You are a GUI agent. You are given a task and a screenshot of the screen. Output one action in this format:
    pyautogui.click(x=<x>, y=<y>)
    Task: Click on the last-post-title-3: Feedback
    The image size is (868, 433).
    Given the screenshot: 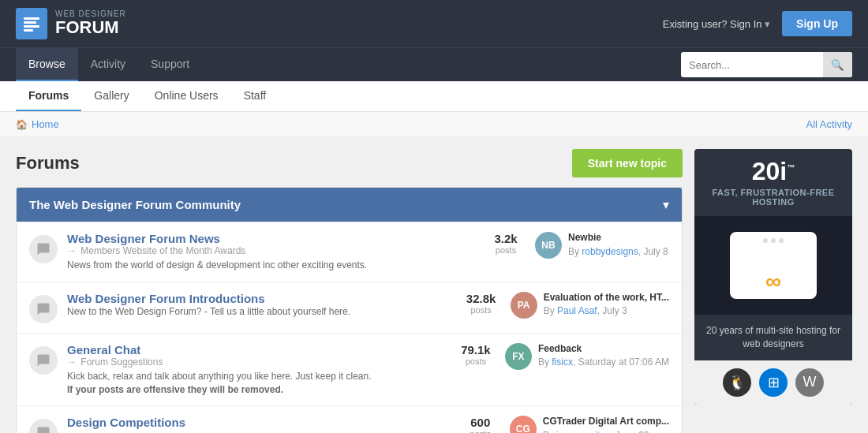 What is the action you would take?
    pyautogui.click(x=604, y=349)
    